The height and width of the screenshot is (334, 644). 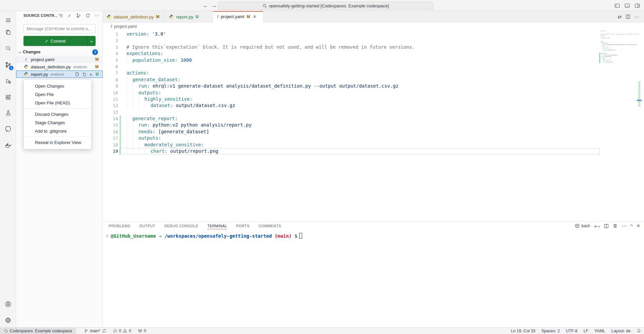 I want to click on close-panel-icon: ×, so click(x=638, y=226).